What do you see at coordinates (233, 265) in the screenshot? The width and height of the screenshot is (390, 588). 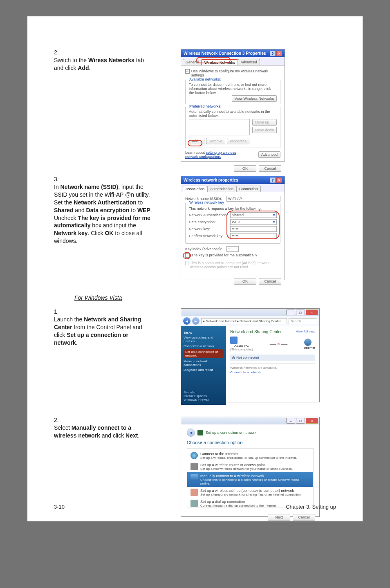 I see `checkbox-adhoc: This is a computer-to-computer (ad hoc) …` at bounding box center [233, 265].